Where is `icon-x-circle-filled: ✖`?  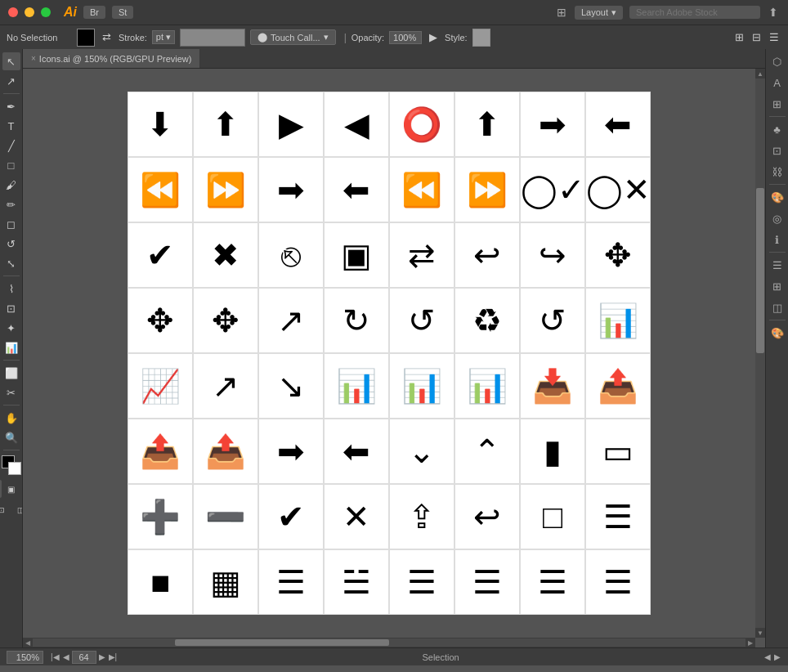 icon-x-circle-filled: ✖ is located at coordinates (226, 255).